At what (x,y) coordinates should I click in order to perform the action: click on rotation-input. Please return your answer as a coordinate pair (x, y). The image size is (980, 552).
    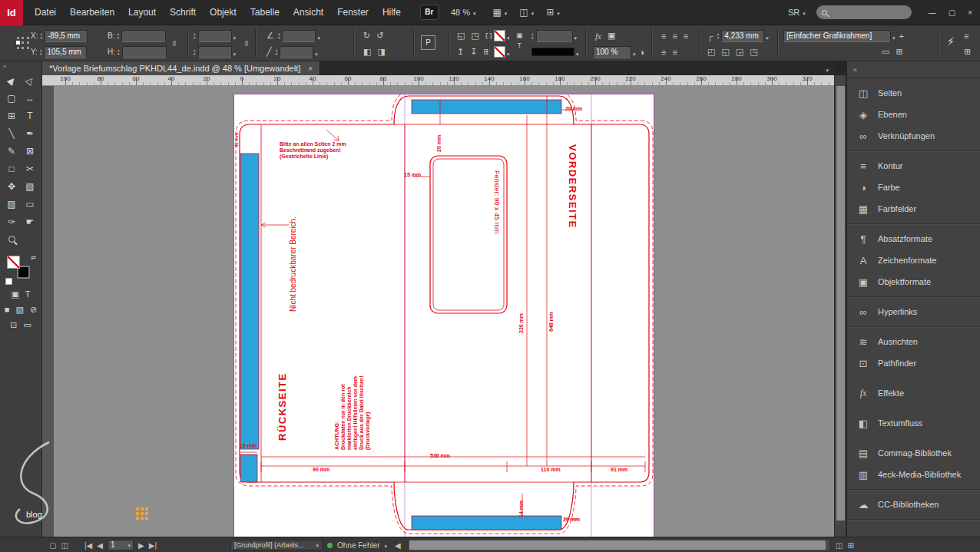
    Looking at the image, I should click on (299, 36).